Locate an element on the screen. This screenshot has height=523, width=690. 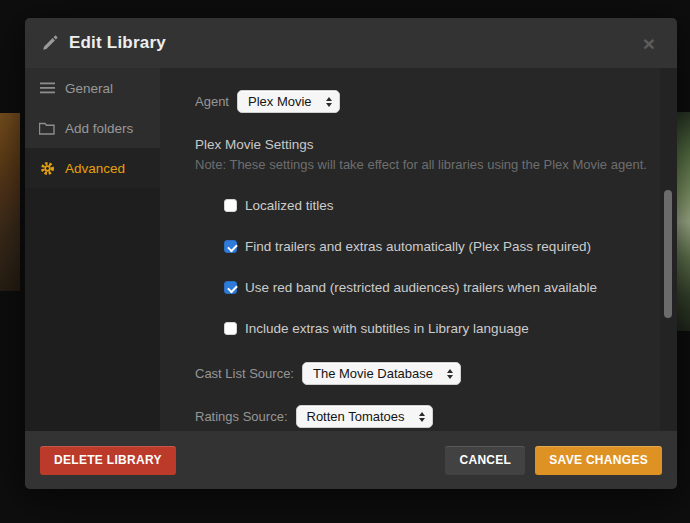
checkbox-label: Use red band (restricted audiences) trai… is located at coordinates (421, 288).